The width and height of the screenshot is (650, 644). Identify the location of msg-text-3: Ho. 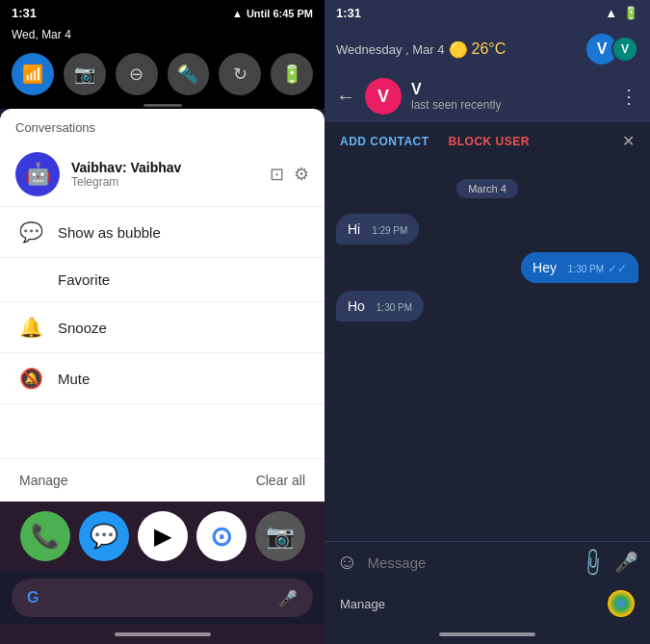
(356, 306).